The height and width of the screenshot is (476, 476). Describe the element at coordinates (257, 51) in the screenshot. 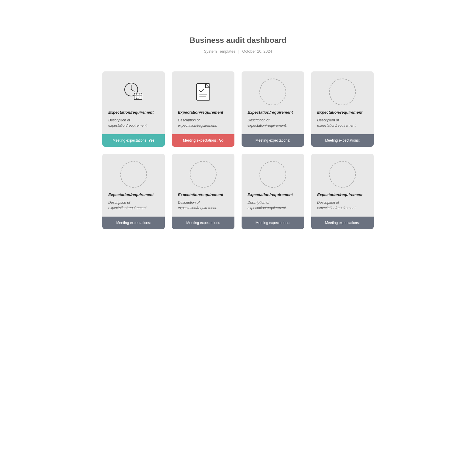

I see `subtitle-right: October 10, 2024` at that location.